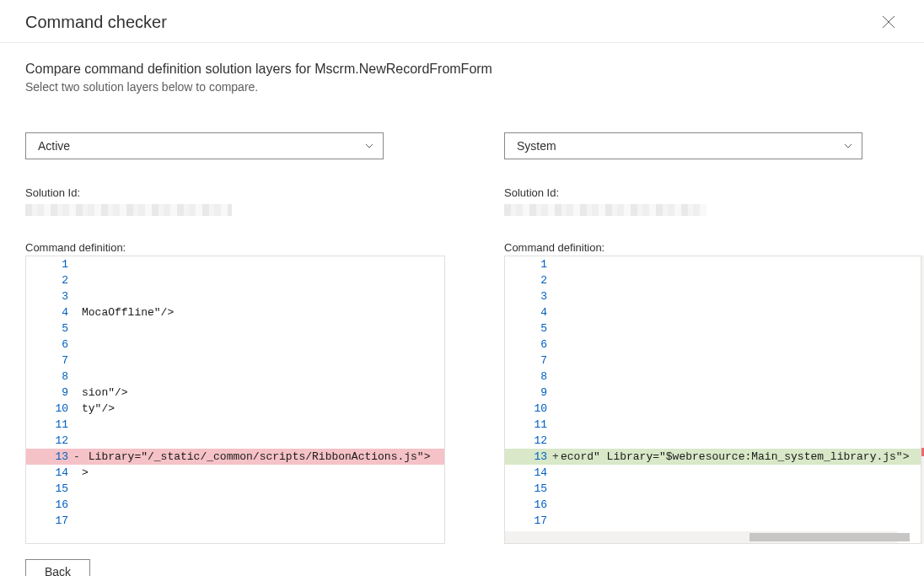 The height and width of the screenshot is (576, 924). Describe the element at coordinates (713, 393) in the screenshot. I see `code-line: 9` at that location.